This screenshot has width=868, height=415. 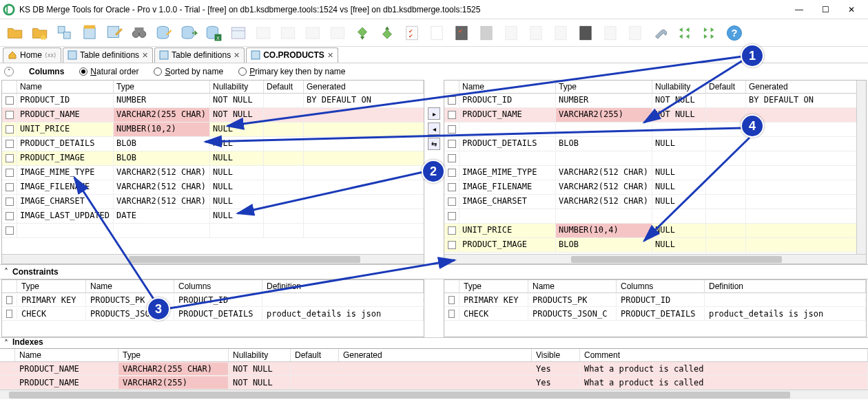 I want to click on transfer-right-icon: ▸, so click(x=434, y=114).